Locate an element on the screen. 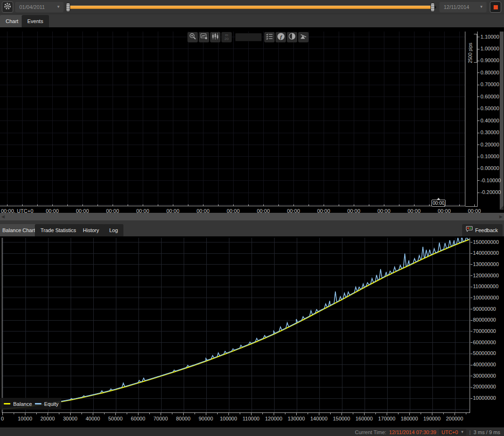 This screenshot has height=436, width=504. tab-history: History is located at coordinates (91, 230).